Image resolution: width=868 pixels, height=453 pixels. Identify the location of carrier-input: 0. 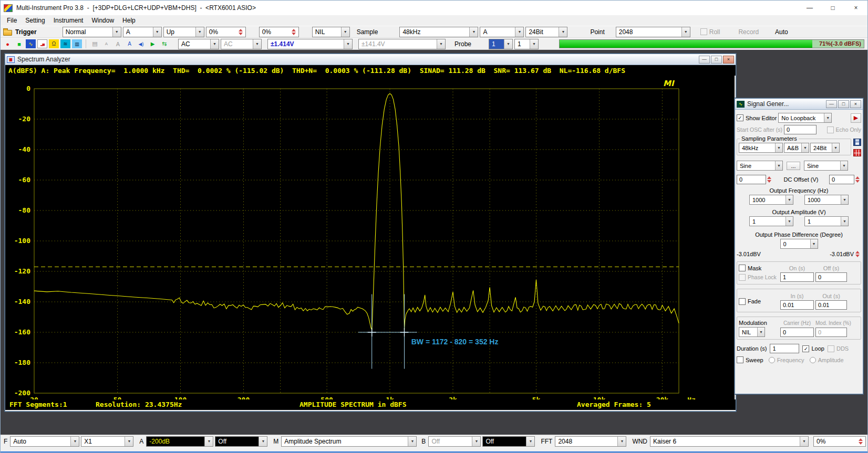
(797, 332).